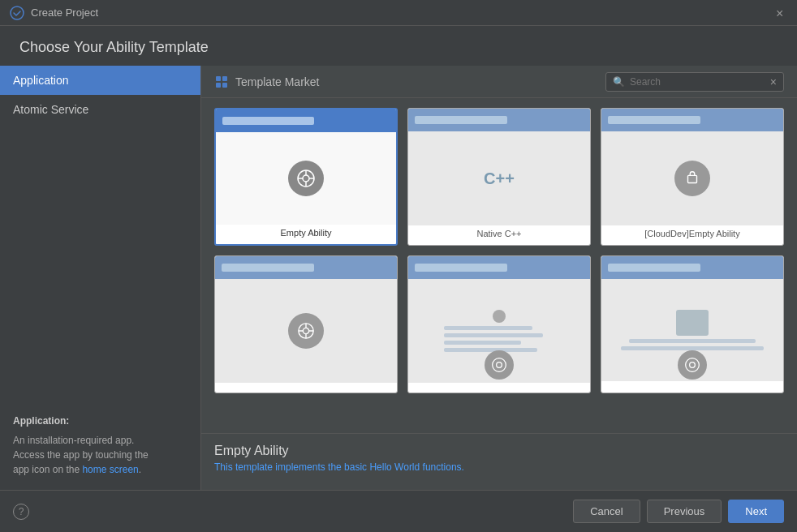  Describe the element at coordinates (499, 232) in the screenshot. I see `template-card-name-2: Native C++` at that location.